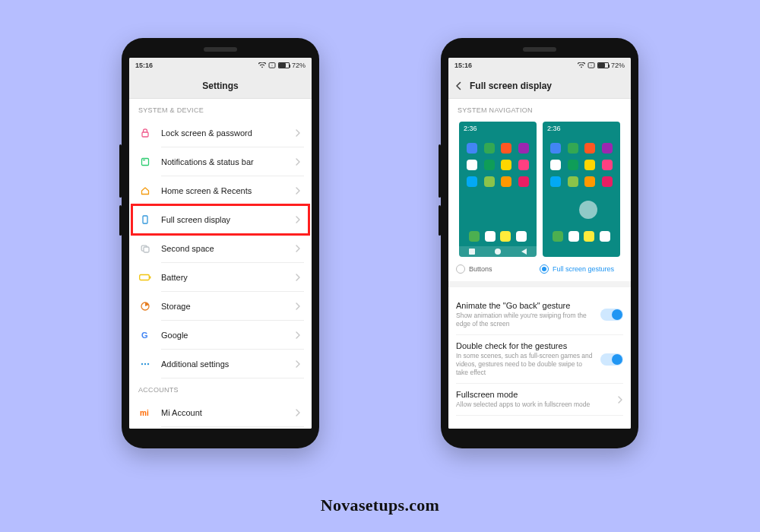 This screenshot has width=760, height=532. Describe the element at coordinates (145, 133) in the screenshot. I see `lock-icon` at that location.